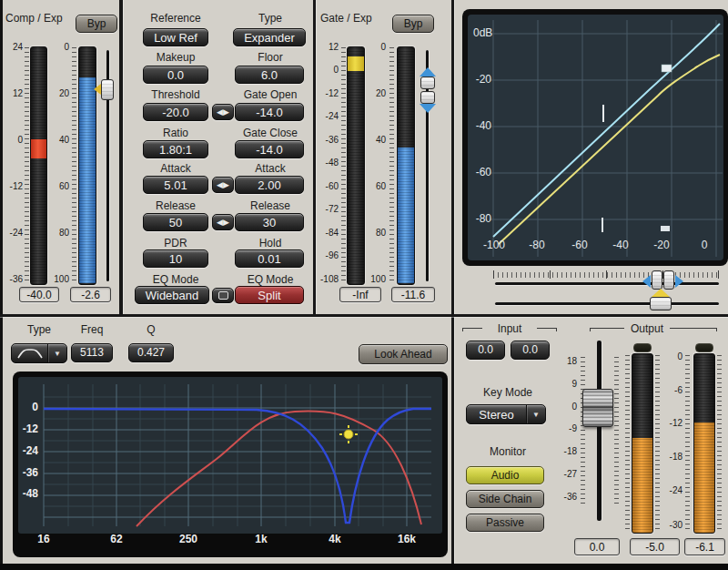  What do you see at coordinates (655, 546) in the screenshot?
I see `output-left-meter-readout: -5.0` at bounding box center [655, 546].